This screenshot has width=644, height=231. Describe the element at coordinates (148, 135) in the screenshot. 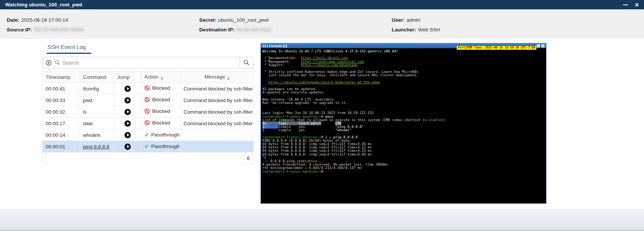

I see `event-log-row: 00:00:14whoami✓Passthrough` at that location.